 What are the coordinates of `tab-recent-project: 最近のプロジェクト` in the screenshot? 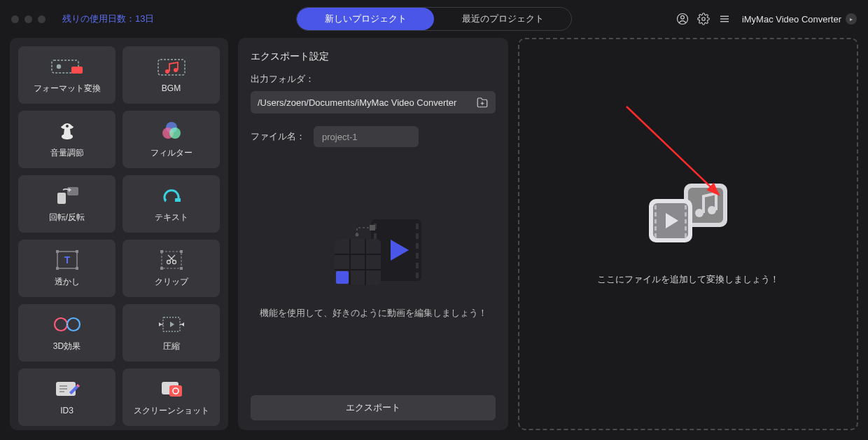 It's located at (503, 19).